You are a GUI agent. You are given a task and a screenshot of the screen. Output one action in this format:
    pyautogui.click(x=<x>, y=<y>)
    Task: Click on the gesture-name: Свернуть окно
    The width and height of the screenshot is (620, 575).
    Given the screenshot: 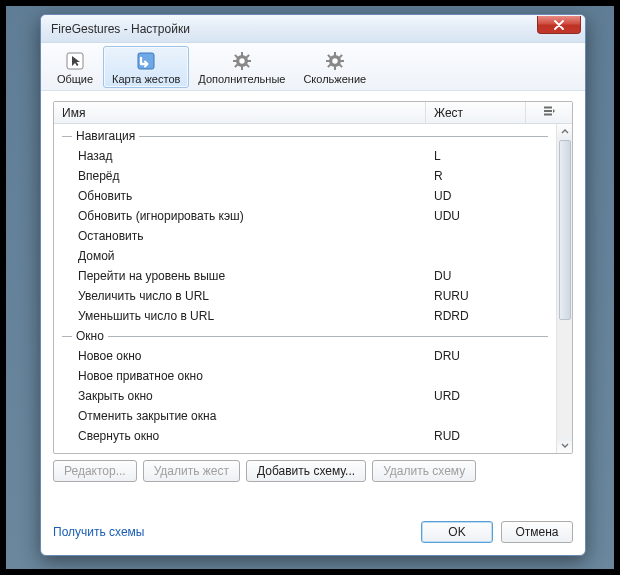 What is the action you would take?
    pyautogui.click(x=240, y=436)
    